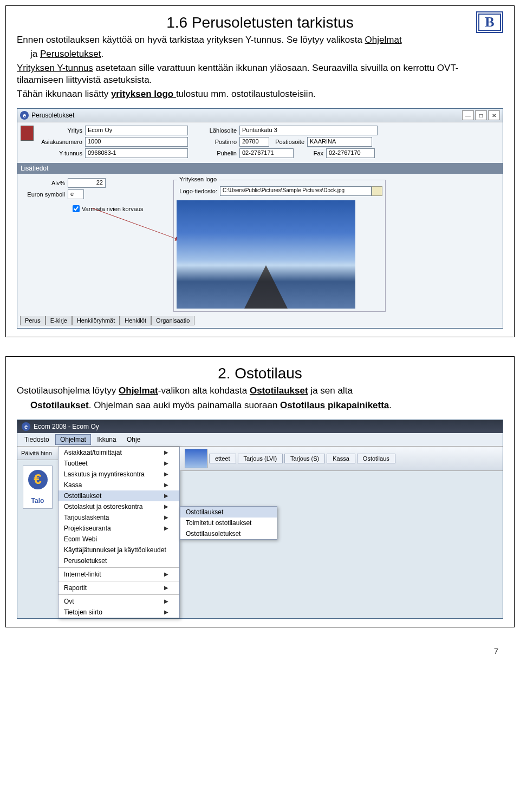 The width and height of the screenshot is (520, 812). Describe the element at coordinates (96, 320) in the screenshot. I see `tab-henkiloryh: Henkilöryhmät` at that location.